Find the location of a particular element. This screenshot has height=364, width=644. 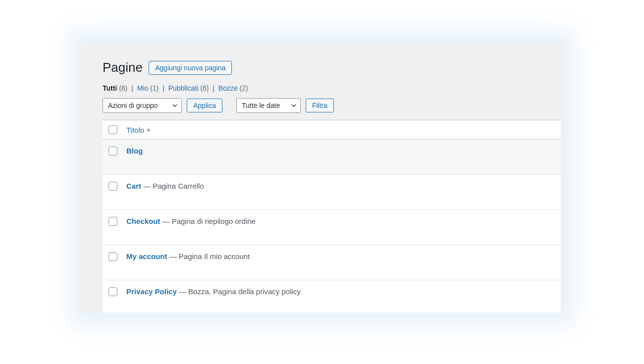

page-state: — Bozza, Pagina della privacy policy is located at coordinates (239, 291).